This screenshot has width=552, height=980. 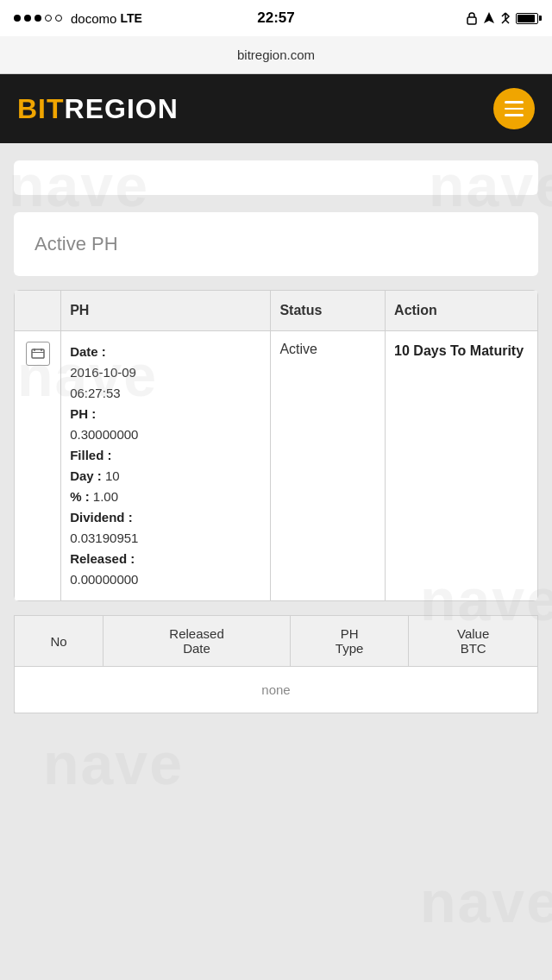 I want to click on dividend-value: 0.03190951, so click(x=104, y=538).